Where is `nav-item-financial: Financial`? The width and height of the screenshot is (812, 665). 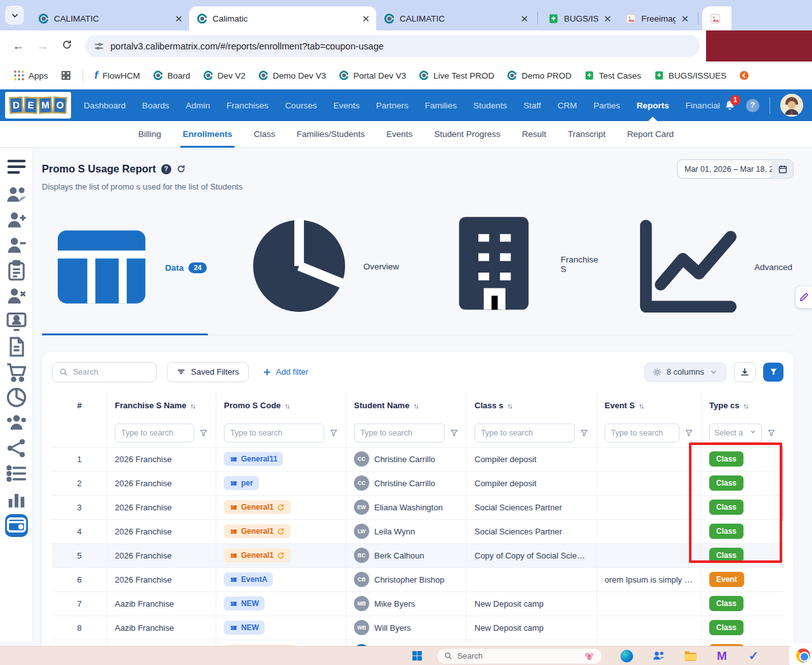
nav-item-financial: Financial is located at coordinates (703, 105).